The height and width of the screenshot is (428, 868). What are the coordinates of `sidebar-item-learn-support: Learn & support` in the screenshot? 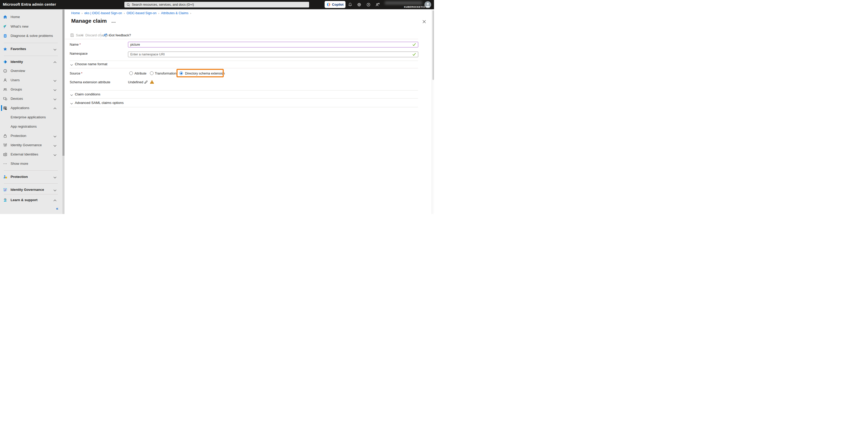 It's located at (31, 200).